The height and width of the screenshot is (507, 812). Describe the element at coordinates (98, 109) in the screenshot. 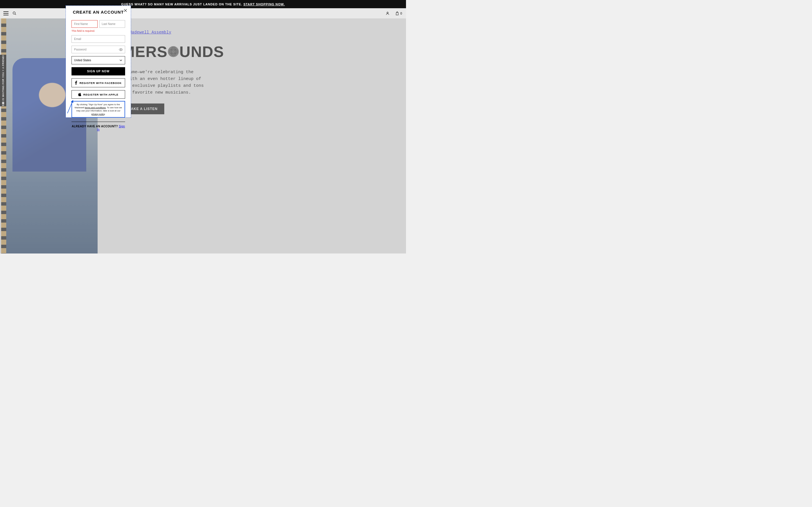

I see `legal-disclaimer: By clicking "Sign Up Now" you agree to t…` at that location.